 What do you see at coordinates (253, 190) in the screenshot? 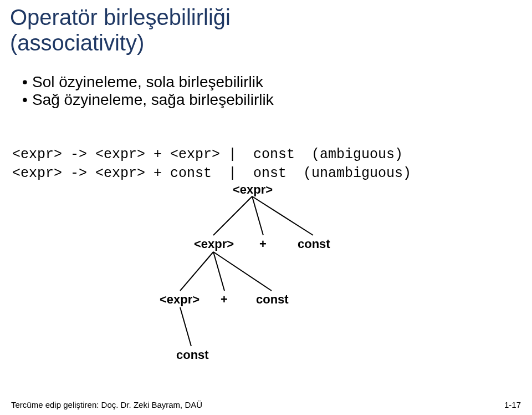
I see `tree-root: <expr>` at bounding box center [253, 190].